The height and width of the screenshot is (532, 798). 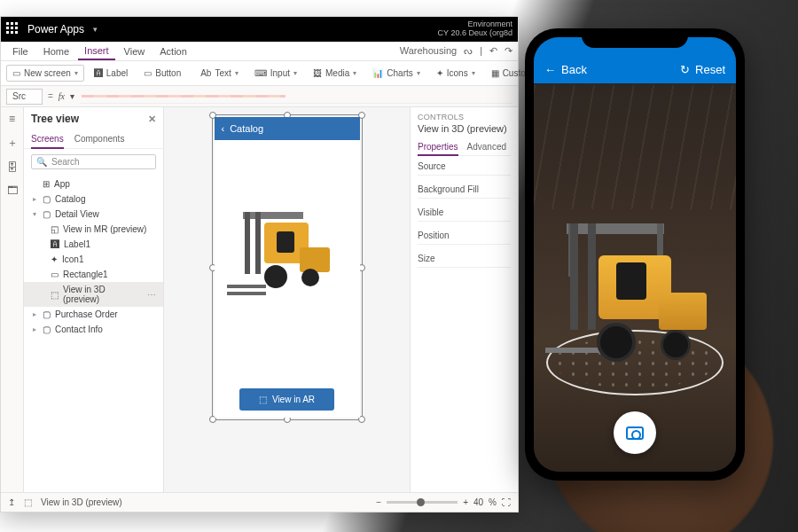 What do you see at coordinates (94, 314) in the screenshot?
I see `node-purchase-order: ▸▢ Purchase Order` at bounding box center [94, 314].